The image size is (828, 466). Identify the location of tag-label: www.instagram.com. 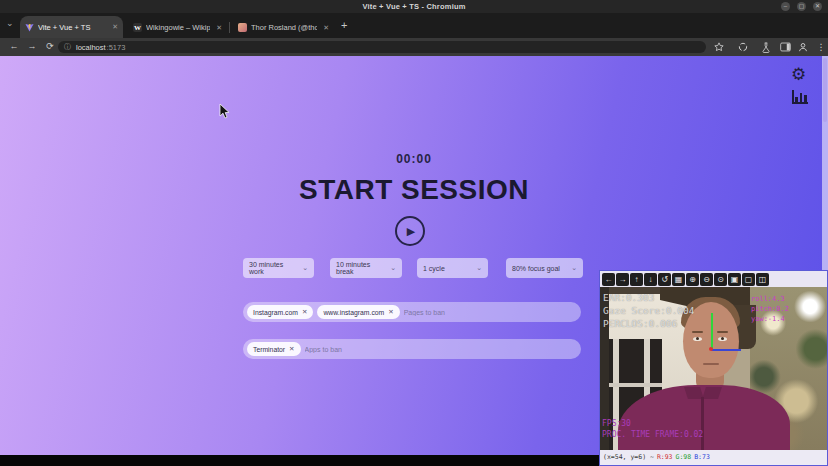
(354, 312).